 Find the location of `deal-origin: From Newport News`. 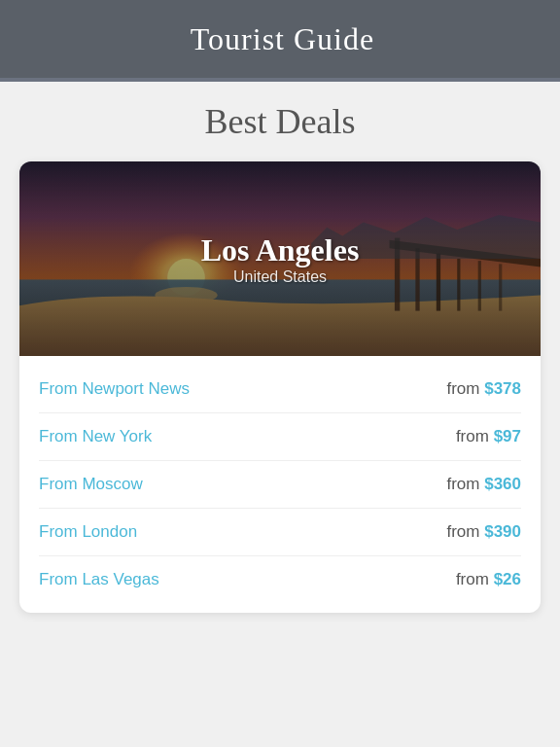

deal-origin: From Newport News is located at coordinates (115, 389).